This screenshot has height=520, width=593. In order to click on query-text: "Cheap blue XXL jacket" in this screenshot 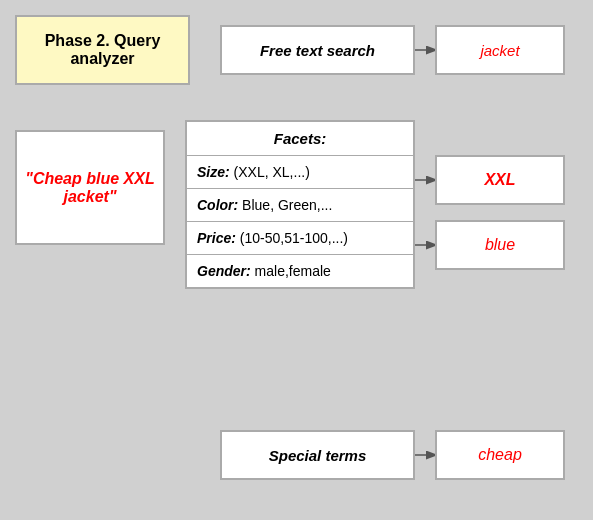, I will do `click(90, 188)`.